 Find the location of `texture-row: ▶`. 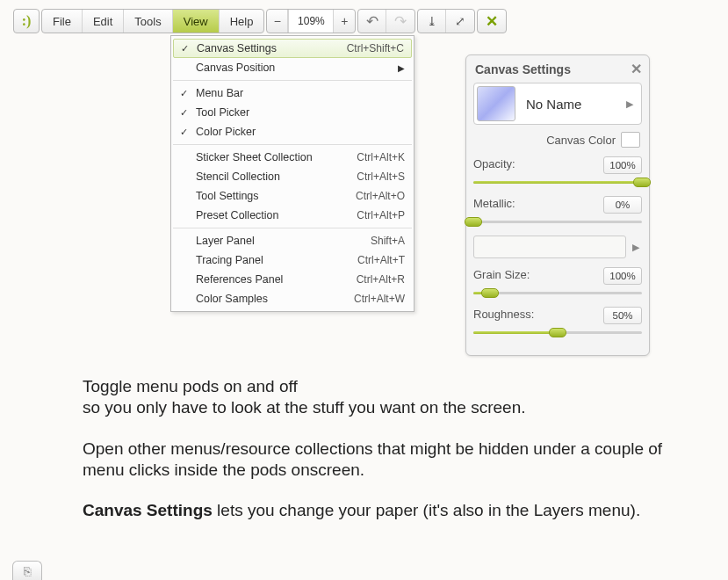

texture-row: ▶ is located at coordinates (558, 247).